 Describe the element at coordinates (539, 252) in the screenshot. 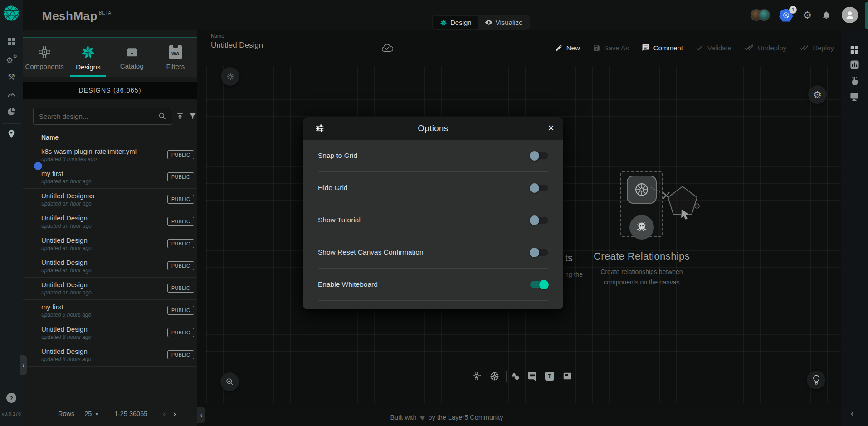

I see `reset-canvas-confirmation-toggle` at that location.